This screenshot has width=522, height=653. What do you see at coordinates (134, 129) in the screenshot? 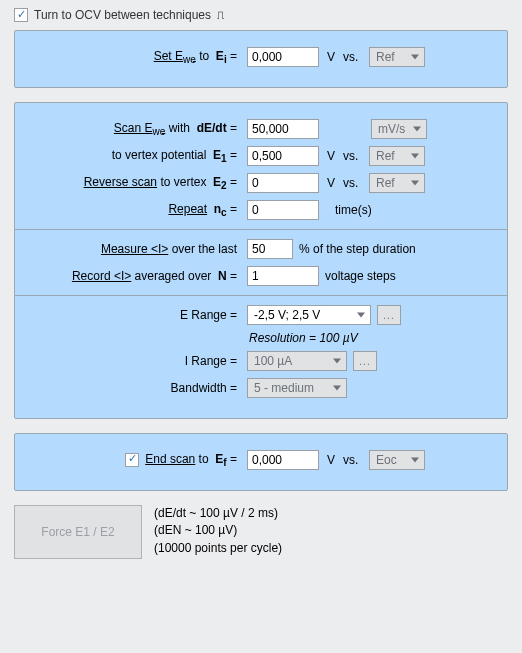
I see `scan-label: Scan Ewe with dE/dt =` at bounding box center [134, 129].